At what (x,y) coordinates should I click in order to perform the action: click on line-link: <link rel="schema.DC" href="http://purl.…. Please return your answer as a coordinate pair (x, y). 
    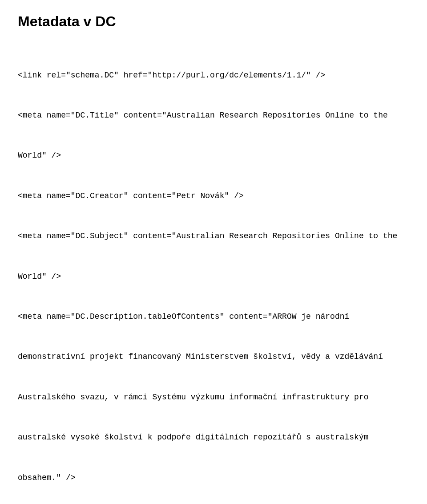
    Looking at the image, I should click on (214, 76).